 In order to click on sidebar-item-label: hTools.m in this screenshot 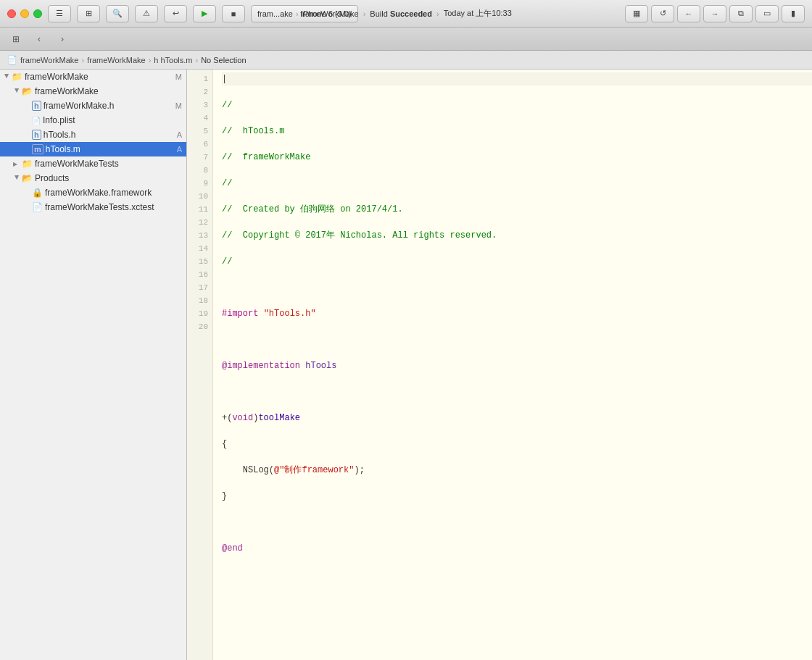, I will do `click(112, 149)`.